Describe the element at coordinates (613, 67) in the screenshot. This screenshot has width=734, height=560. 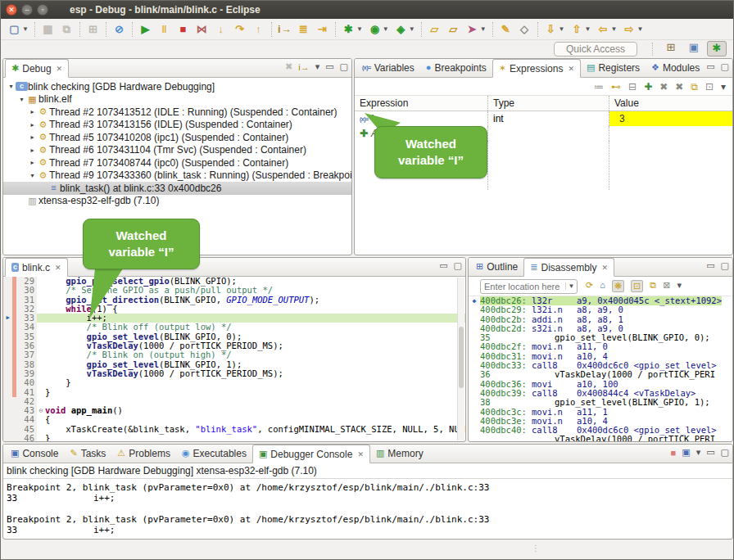
I see `tab-registers: ▤Registers` at that location.